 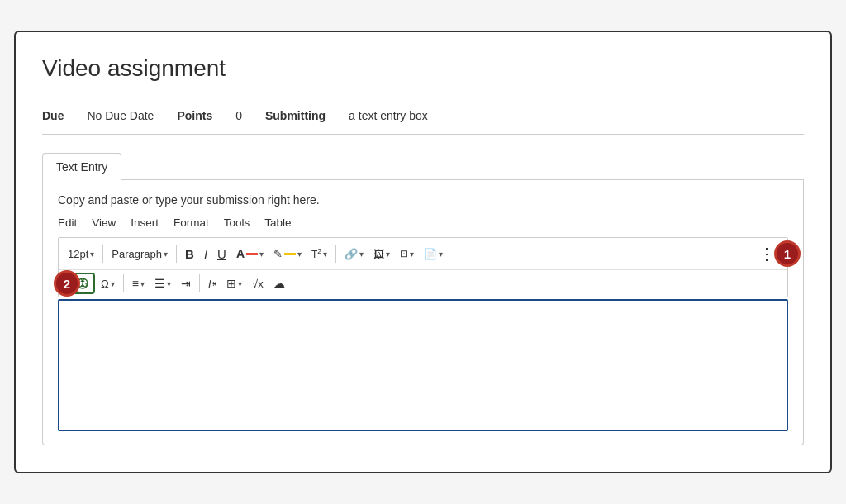 I want to click on special-char-chevron: ▾, so click(x=112, y=284).